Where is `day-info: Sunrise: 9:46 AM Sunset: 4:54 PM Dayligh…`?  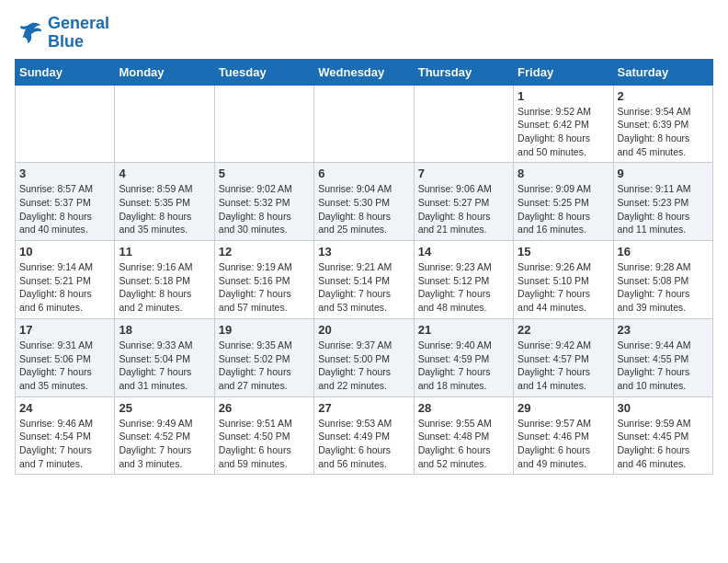 day-info: Sunrise: 9:46 AM Sunset: 4:54 PM Dayligh… is located at coordinates (64, 443).